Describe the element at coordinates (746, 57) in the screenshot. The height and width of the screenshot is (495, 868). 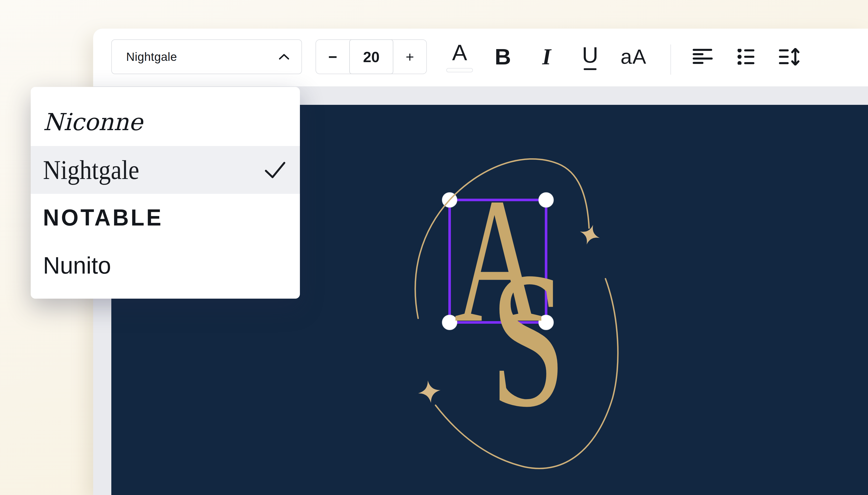
I see `bullet-list-icon` at that location.